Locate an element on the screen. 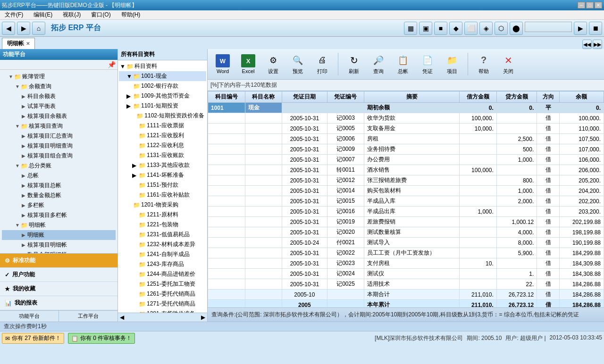 This screenshot has height=364, width=604. acct-1101: ▶ 📁 1101-短期投资 is located at coordinates (162, 106).